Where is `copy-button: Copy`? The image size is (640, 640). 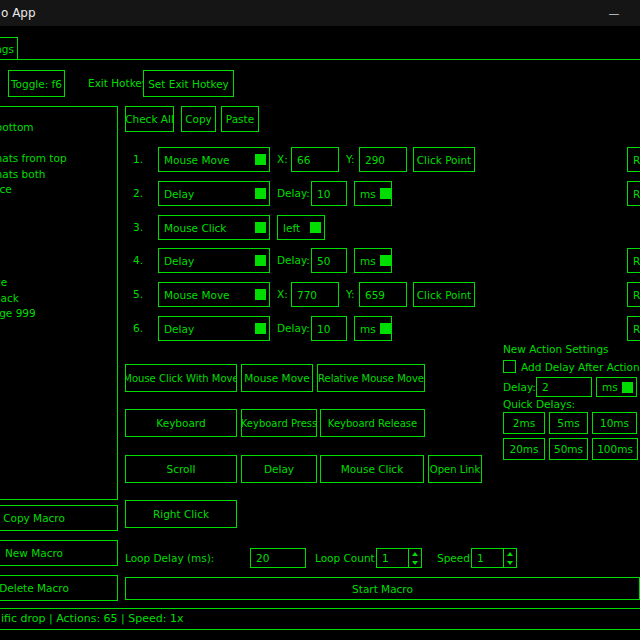 copy-button: Copy is located at coordinates (198, 119).